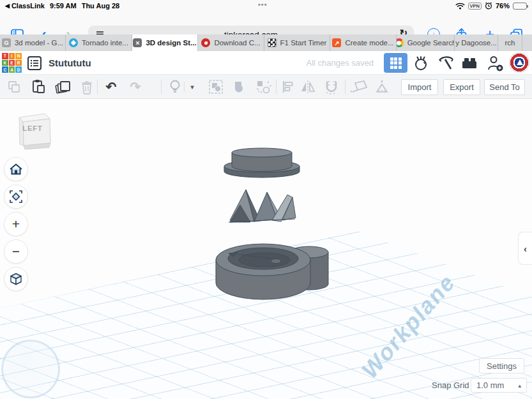 The image size is (532, 399). I want to click on multitasking-dots-icon: •••, so click(263, 4).